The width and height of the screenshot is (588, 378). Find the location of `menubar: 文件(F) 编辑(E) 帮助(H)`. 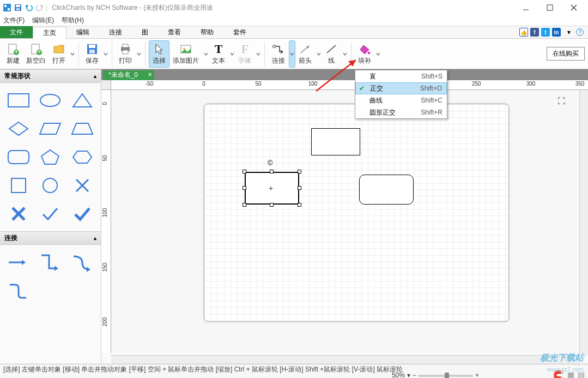

menubar: 文件(F) 编辑(E) 帮助(H) is located at coordinates (294, 21).